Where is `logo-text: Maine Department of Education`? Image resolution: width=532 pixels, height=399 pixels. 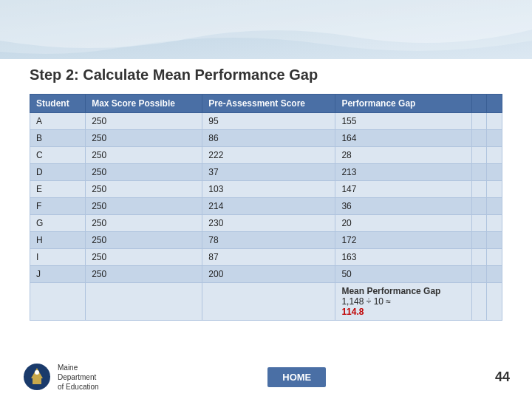
logo-text: Maine Department of Education is located at coordinates (78, 377).